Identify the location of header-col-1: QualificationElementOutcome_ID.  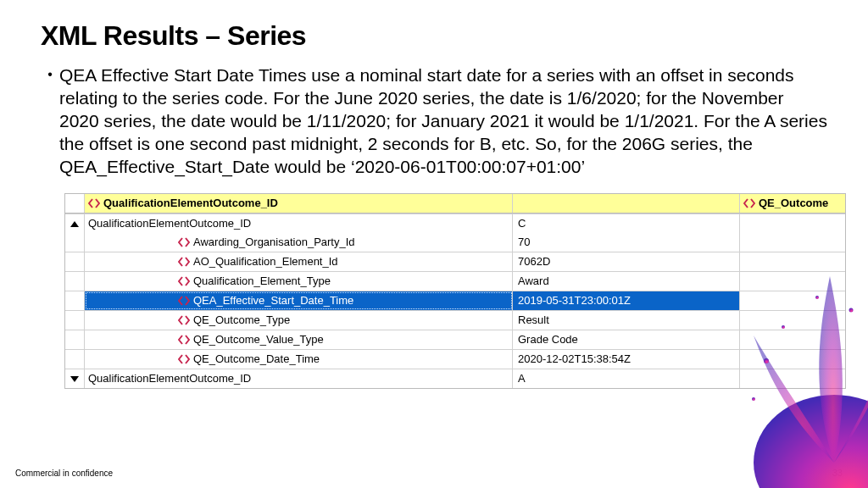
(298, 203).